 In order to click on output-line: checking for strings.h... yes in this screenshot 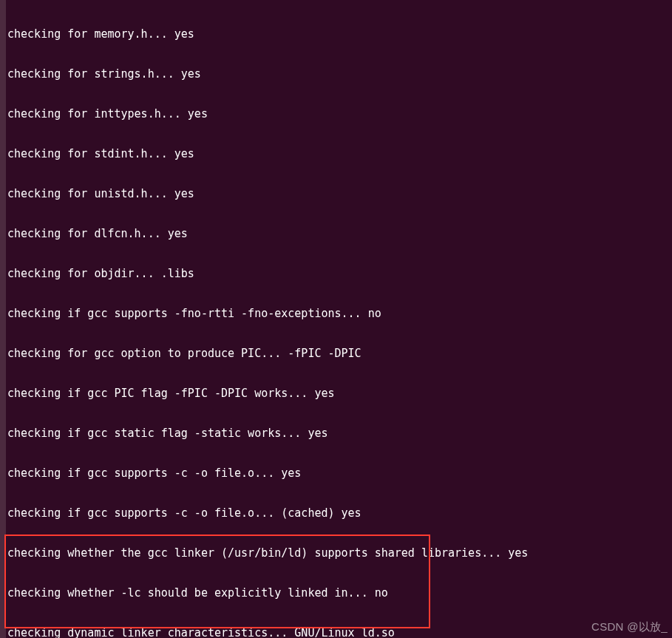, I will do `click(340, 74)`.